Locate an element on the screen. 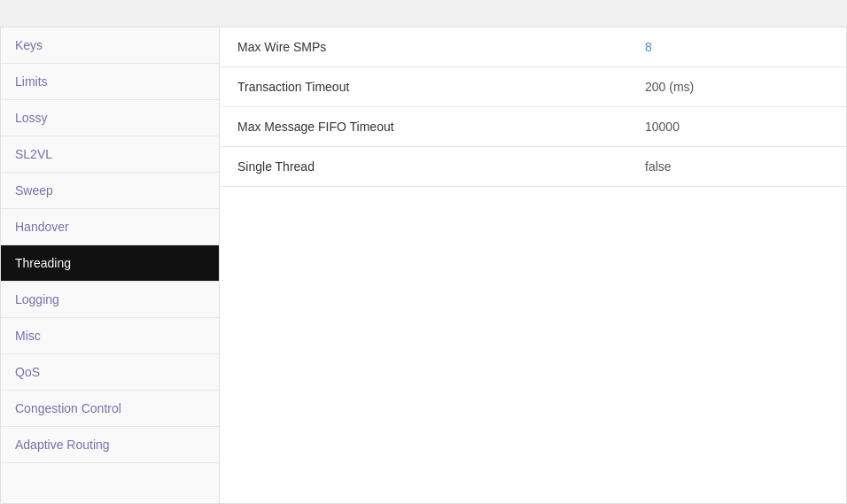 The width and height of the screenshot is (847, 504). property-row: Max Wire SMPs8 is located at coordinates (533, 48).